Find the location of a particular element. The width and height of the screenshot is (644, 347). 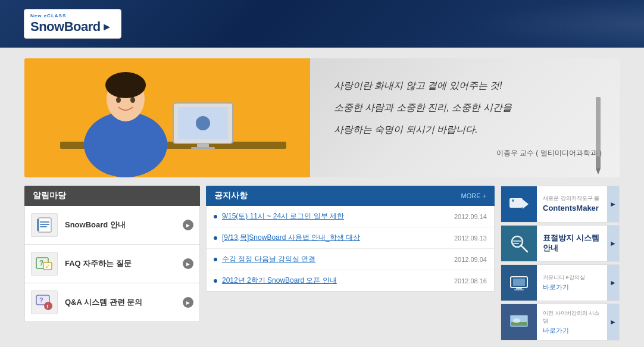

menu-qa-arrow: ► is located at coordinates (188, 302).